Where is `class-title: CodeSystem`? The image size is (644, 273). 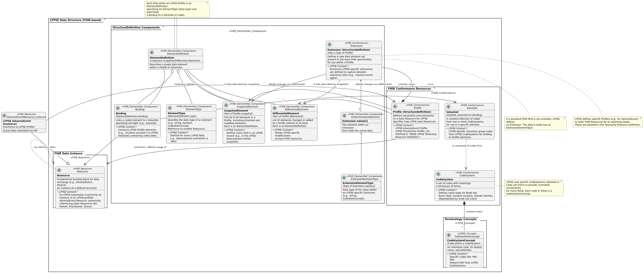
class-title: CodeSystem is located at coordinates (465, 180).